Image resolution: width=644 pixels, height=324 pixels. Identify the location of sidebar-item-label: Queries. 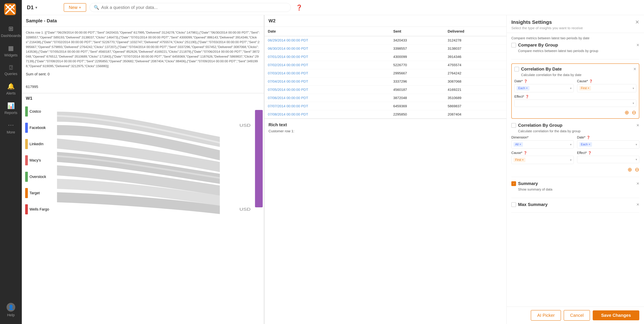
(11, 74).